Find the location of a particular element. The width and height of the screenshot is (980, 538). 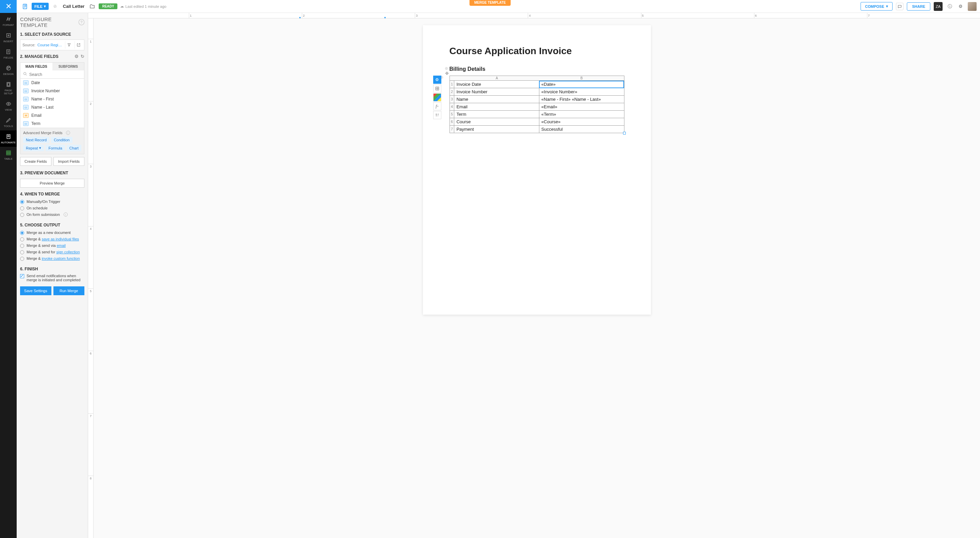

nav-format: FORMAT is located at coordinates (8, 21).